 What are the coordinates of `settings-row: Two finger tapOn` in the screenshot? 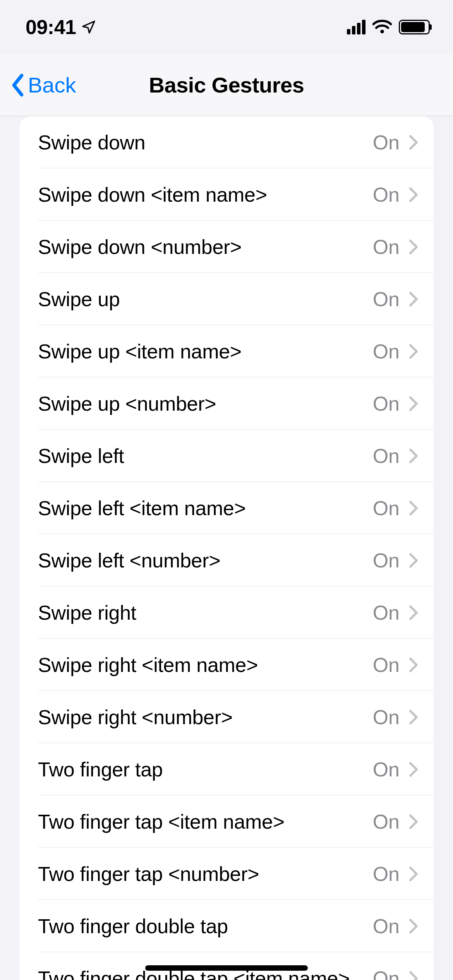 It's located at (226, 769).